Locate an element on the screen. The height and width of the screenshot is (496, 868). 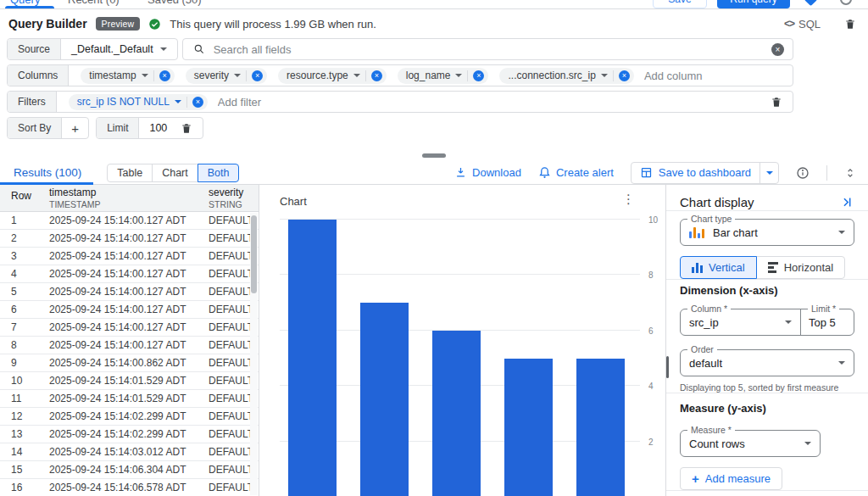
results-toolbar: Results (100) Table Chart Both Download … is located at coordinates (434, 173).